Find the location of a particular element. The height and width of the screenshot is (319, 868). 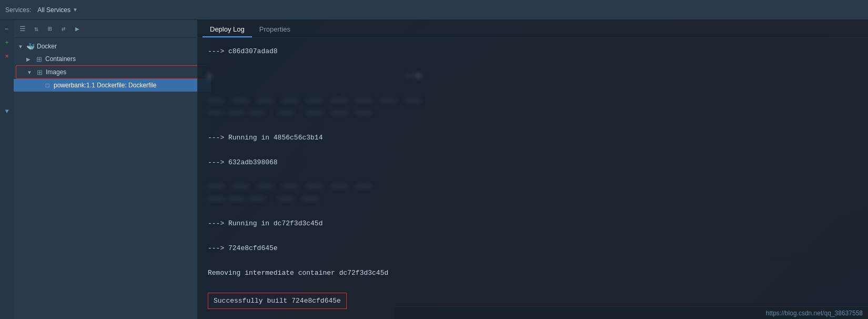

chevron-down-icon: ▼ is located at coordinates (75, 9).